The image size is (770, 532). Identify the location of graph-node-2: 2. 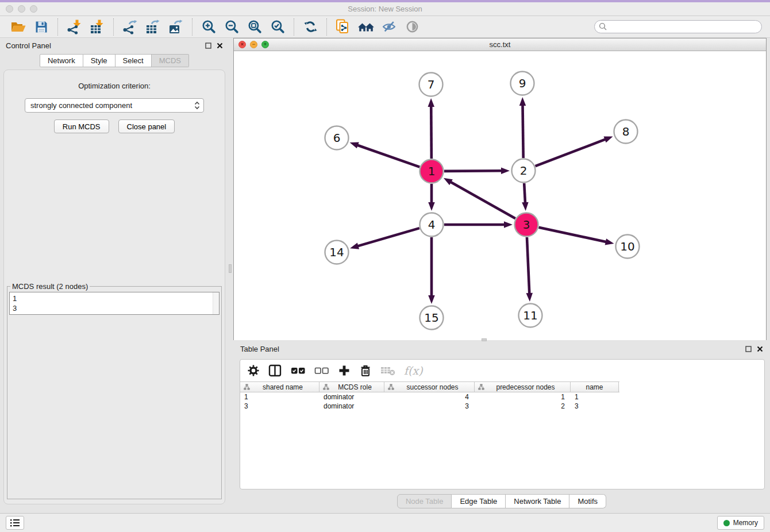
(524, 171).